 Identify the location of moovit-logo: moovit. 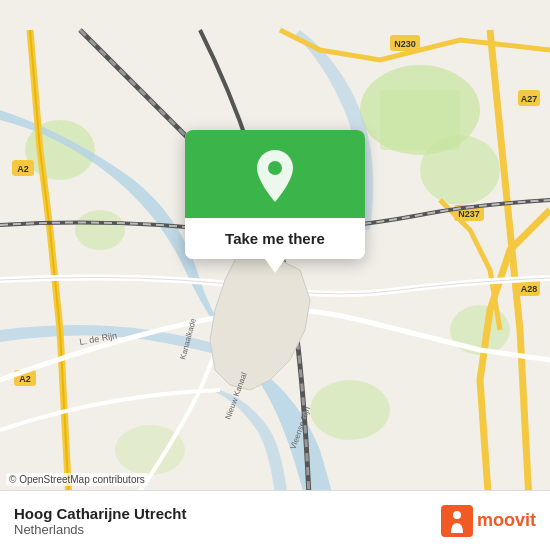
(488, 521).